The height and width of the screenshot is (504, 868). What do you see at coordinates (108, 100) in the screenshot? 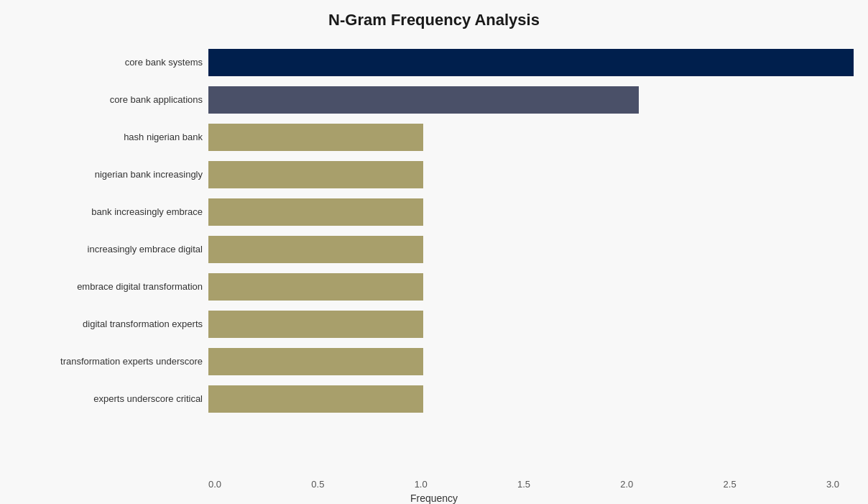
I see `y-axis-label: core bank applications` at bounding box center [108, 100].